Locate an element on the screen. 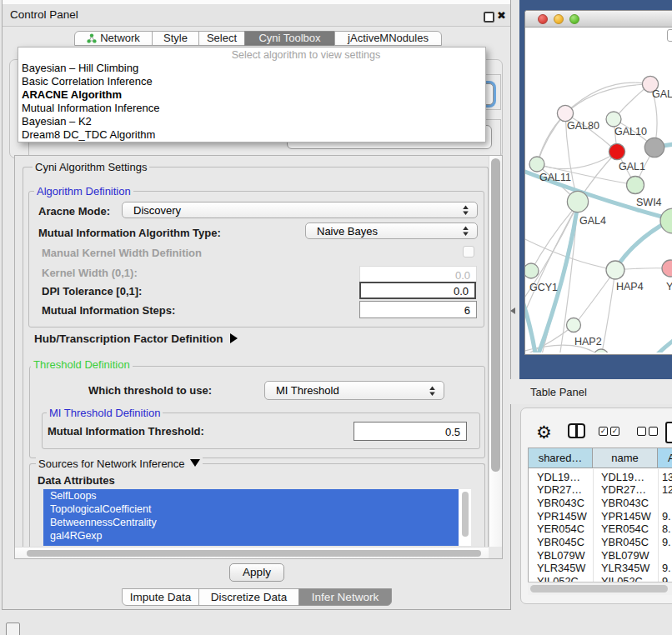  algorithm-option: Basic Correlation Inference is located at coordinates (251, 82).